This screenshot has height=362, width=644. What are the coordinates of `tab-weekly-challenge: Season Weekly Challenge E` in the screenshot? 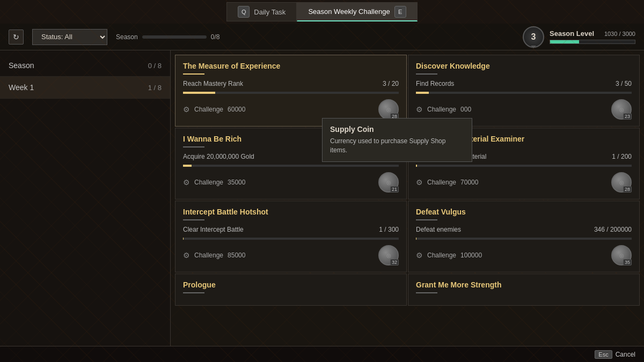 It's located at (357, 12).